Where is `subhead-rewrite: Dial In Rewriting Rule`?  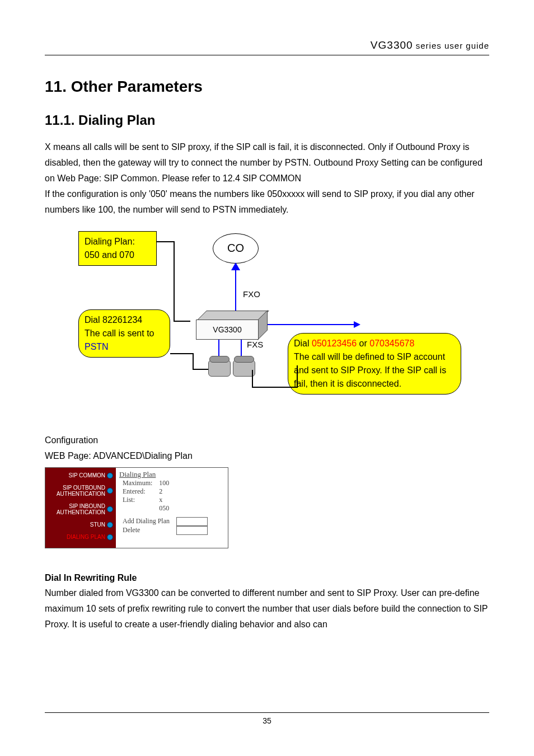
subhead-rewrite: Dial In Rewriting Rule is located at coordinates (267, 578).